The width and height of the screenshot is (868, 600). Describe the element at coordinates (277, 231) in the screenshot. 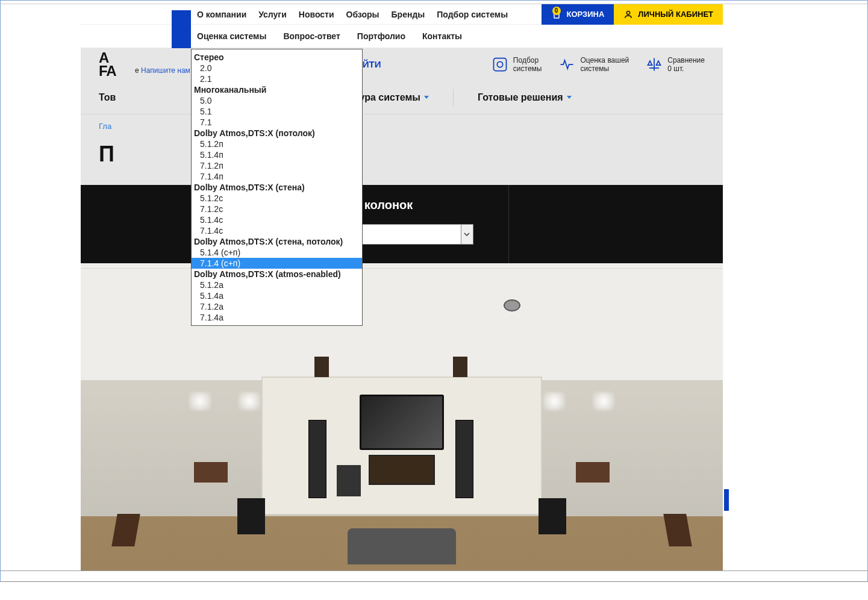

I see `dropdown-item: 7.1.4с` at that location.